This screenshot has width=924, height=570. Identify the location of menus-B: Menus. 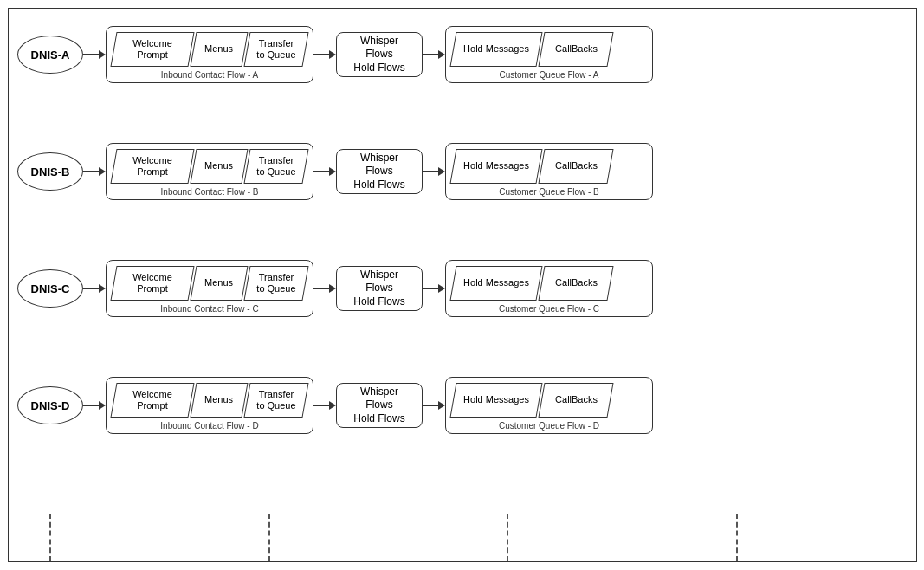
(218, 166).